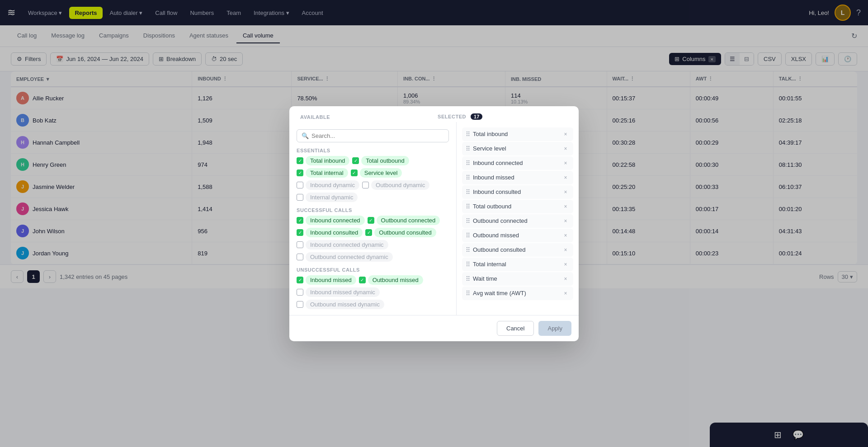  What do you see at coordinates (373, 136) in the screenshot?
I see `search-box: 🔍` at bounding box center [373, 136].